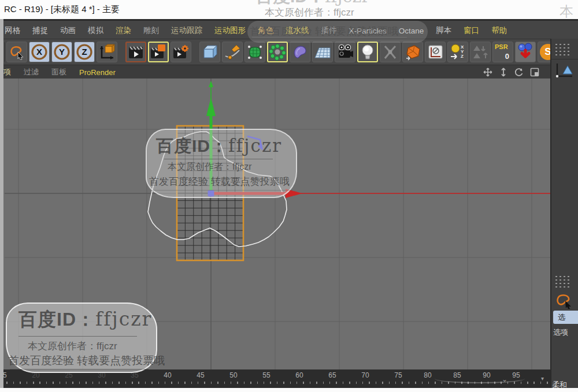 The image size is (578, 392). Describe the element at coordinates (564, 215) in the screenshot. I see `right-sidebar: 选 选项 柔和` at that location.